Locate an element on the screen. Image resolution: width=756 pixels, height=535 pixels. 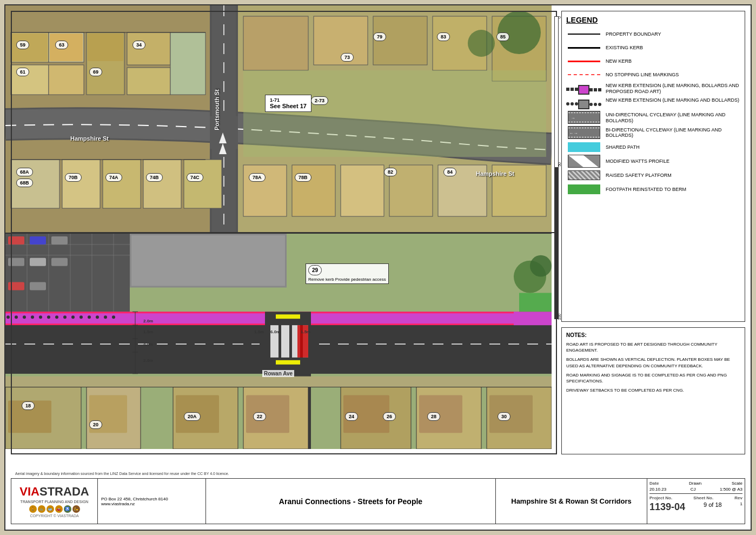
legend-label-no-stopping: NO STOPPING LINE MARKINGS is located at coordinates (673, 75).